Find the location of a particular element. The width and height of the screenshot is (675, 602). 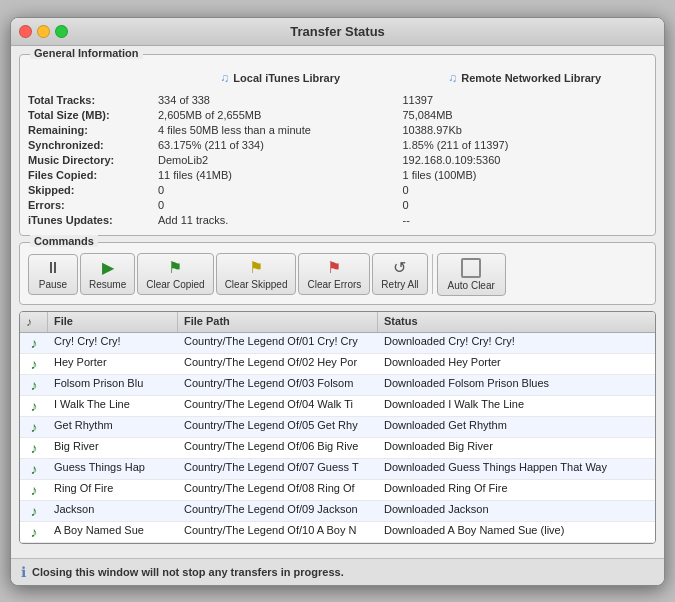

row-path: Country/The Legend Of/03 Folsom is located at coordinates (278, 385).